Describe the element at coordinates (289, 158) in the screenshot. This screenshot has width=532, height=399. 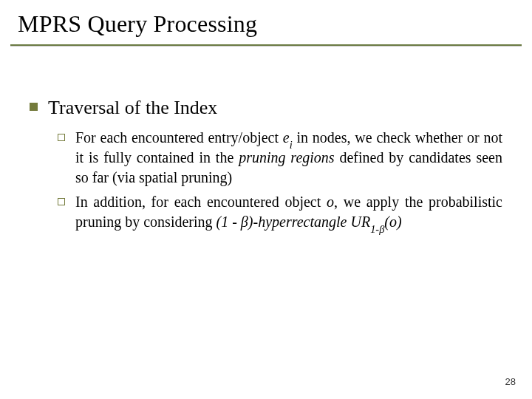
I see `list-item-text: For each encountered entry/object ei in …` at that location.